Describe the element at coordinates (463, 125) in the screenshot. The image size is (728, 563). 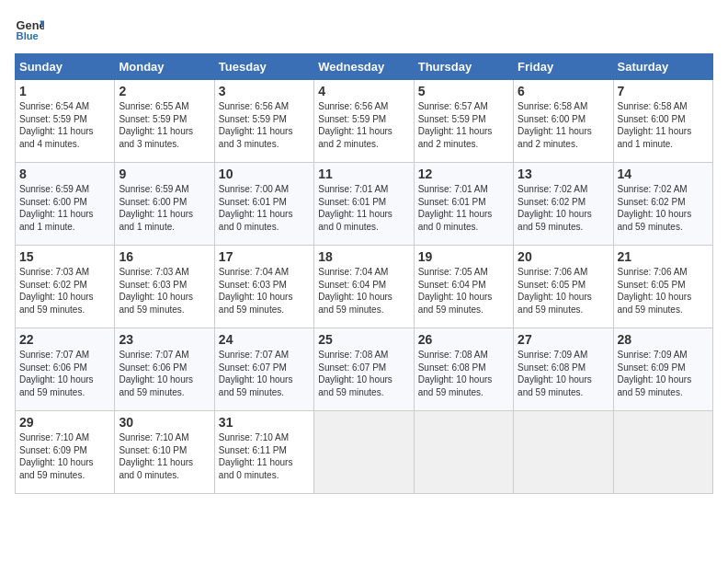
I see `day-info: Sunrise: 6:57 AMSunset: 5:59 PMDaylight:…` at that location.